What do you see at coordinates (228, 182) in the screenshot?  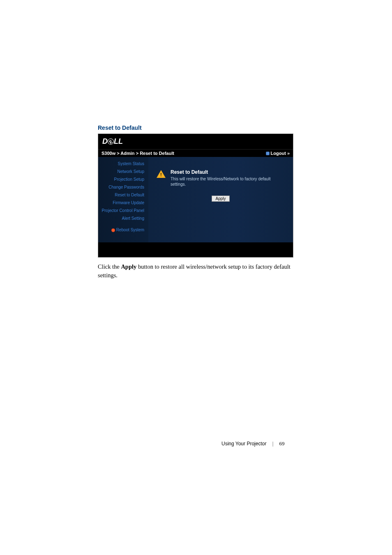 I see `main-description: This will restore the Wireless/Network t…` at bounding box center [228, 182].